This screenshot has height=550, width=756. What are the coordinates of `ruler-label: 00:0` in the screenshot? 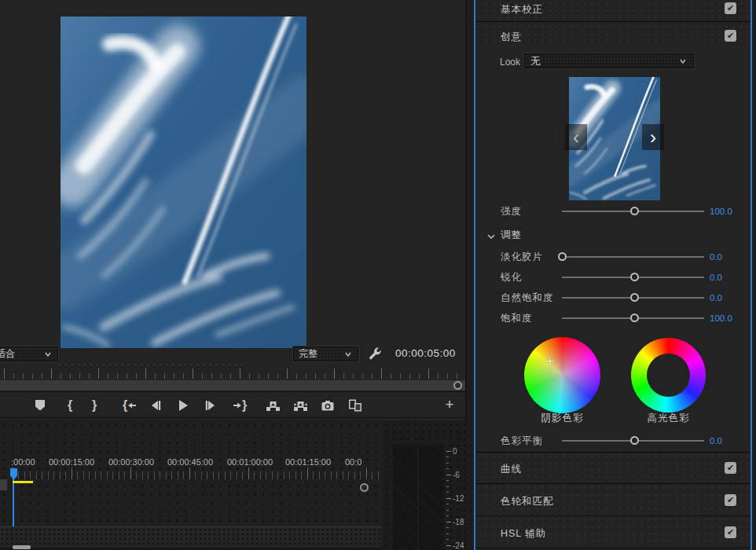 It's located at (354, 462).